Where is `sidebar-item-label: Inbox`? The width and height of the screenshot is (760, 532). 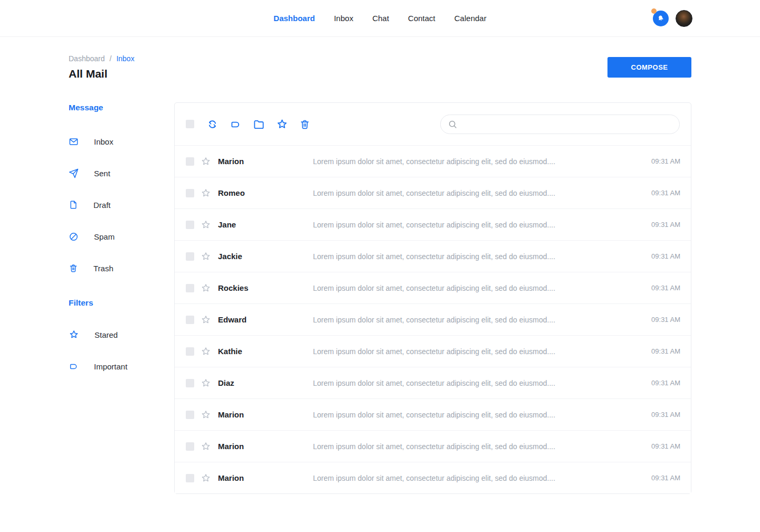
sidebar-item-label: Inbox is located at coordinates (103, 141).